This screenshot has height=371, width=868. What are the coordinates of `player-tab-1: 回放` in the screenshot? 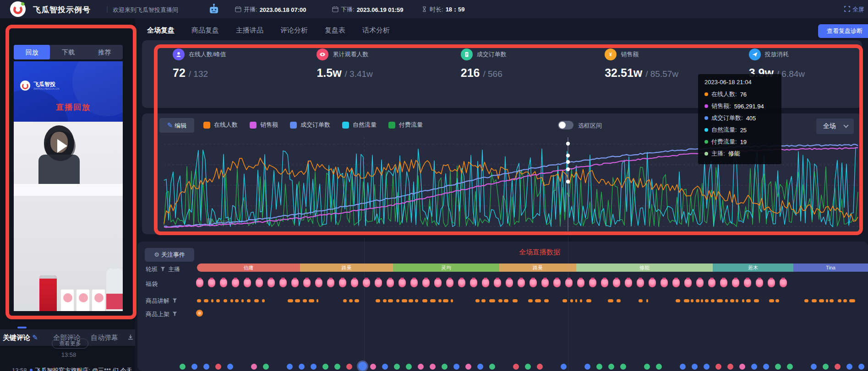 It's located at (32, 52).